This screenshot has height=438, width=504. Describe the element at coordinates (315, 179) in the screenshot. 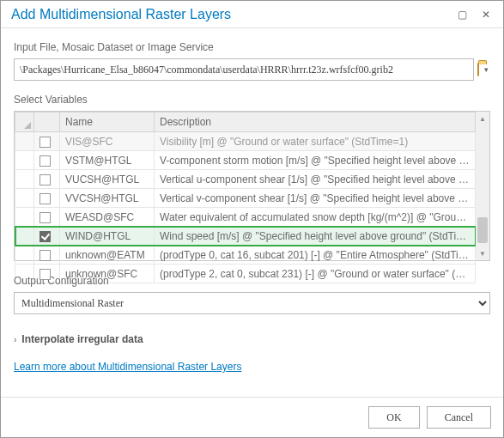

I see `row-description: Vertical u-component shear [1/s] @ "Spec…` at that location.